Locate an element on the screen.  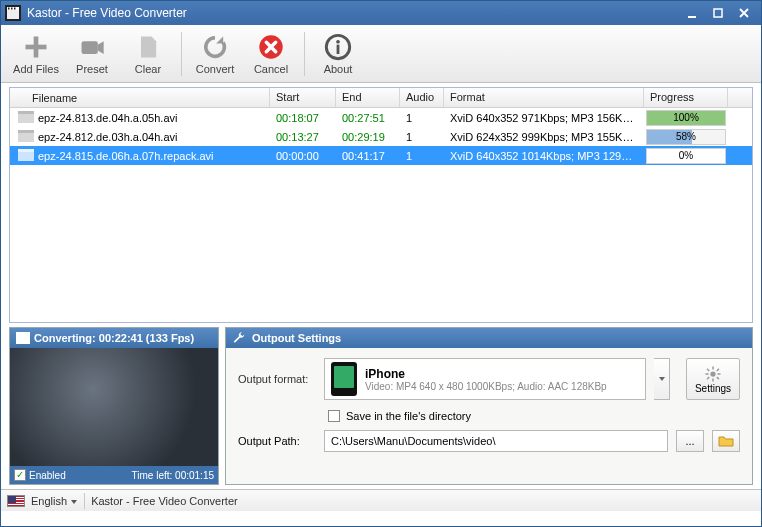
progress-cell: 0% is located at coordinates (686, 156).